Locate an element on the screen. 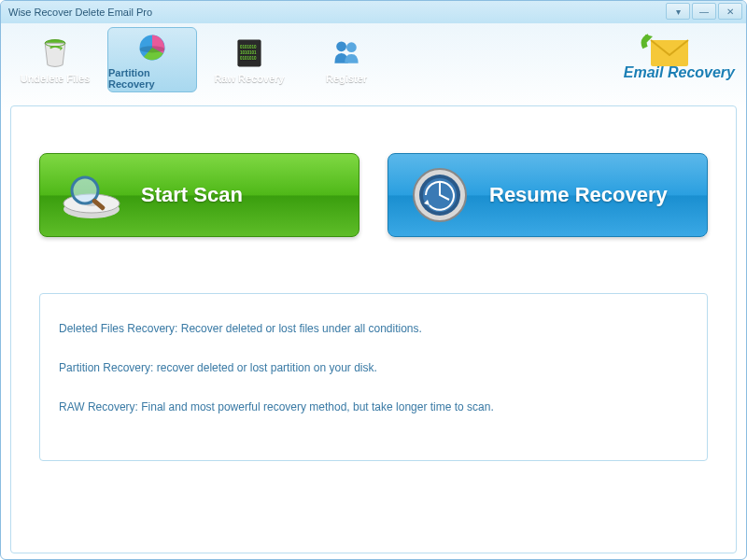  svg-text: 1010101 is located at coordinates (248, 52).